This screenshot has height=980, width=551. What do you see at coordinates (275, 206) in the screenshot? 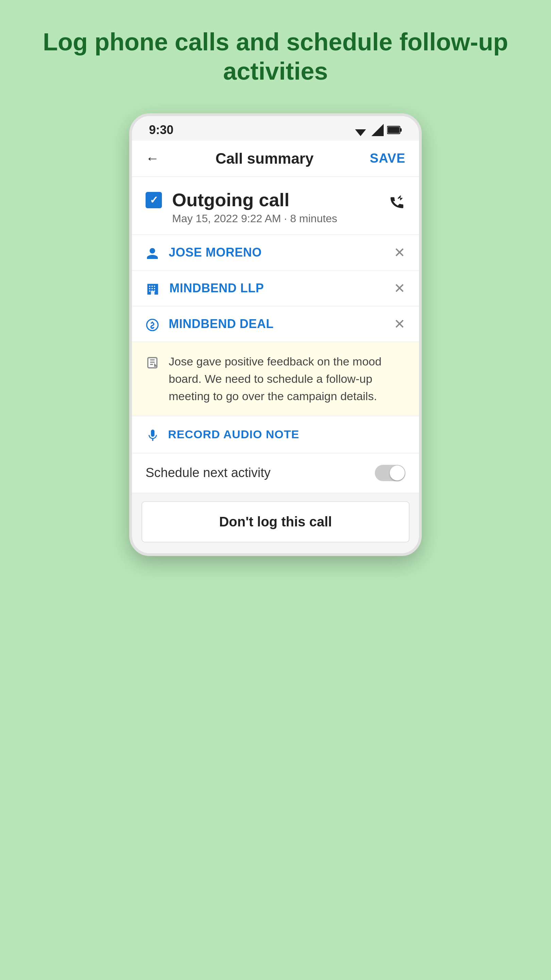
I see `call-summary-row: ✓ Outgoing call May 15, 2022 9:22 AM · 8…` at bounding box center [275, 206].